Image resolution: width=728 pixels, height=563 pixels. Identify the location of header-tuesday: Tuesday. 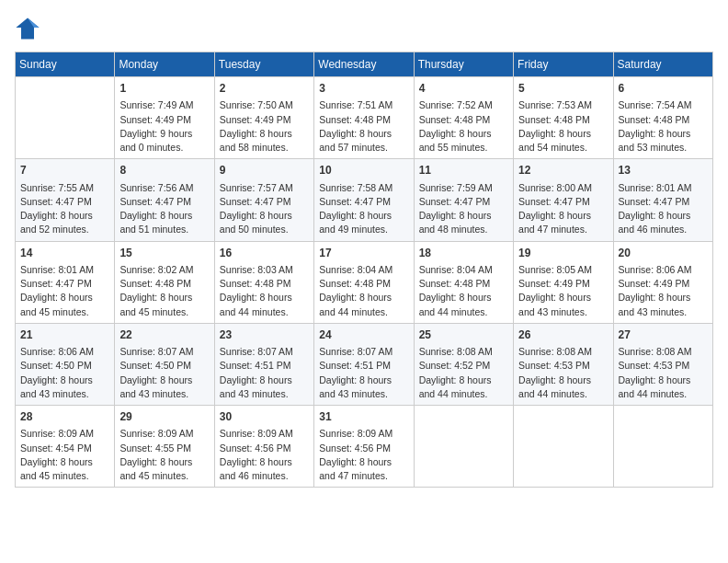
(264, 64).